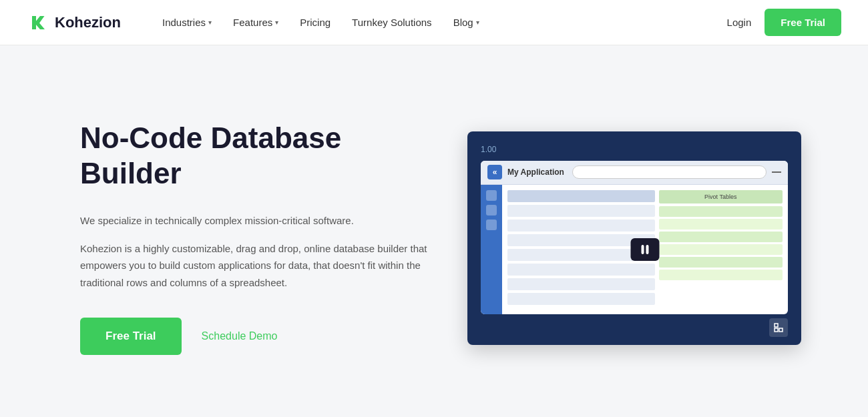 Image resolution: width=868 pixels, height=417 pixels. I want to click on pause-overlay, so click(645, 250).